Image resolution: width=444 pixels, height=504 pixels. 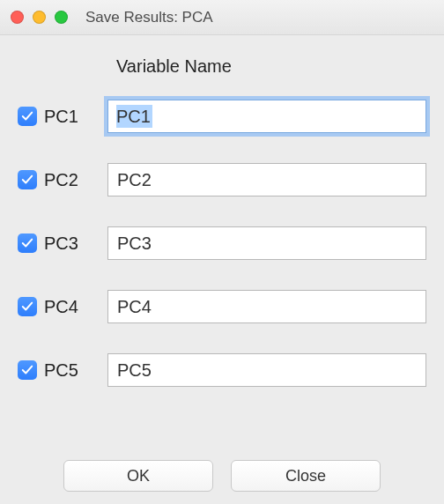 What do you see at coordinates (267, 116) in the screenshot?
I see `variable-input-pc1` at bounding box center [267, 116].